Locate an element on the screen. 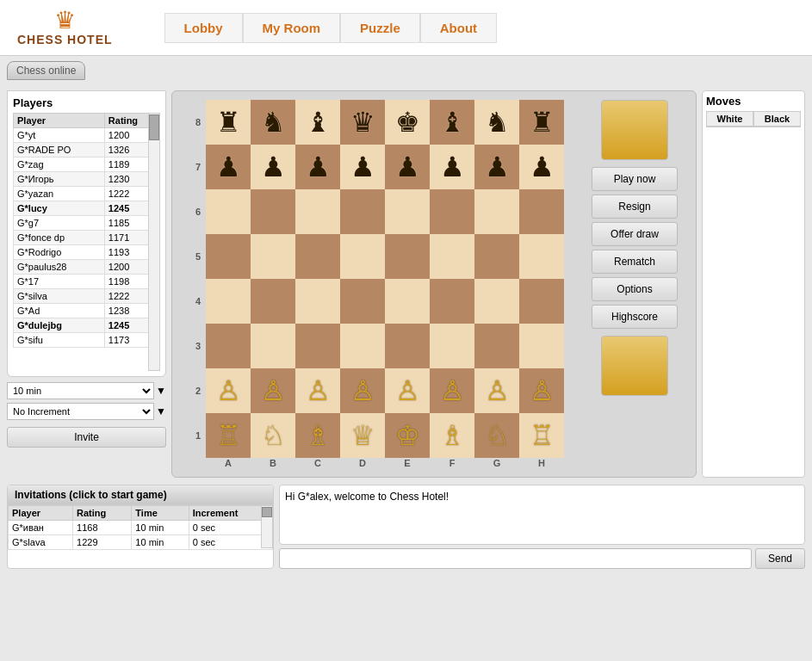 This screenshot has width=812, height=661. chess-cell: ♕ is located at coordinates (363, 436).